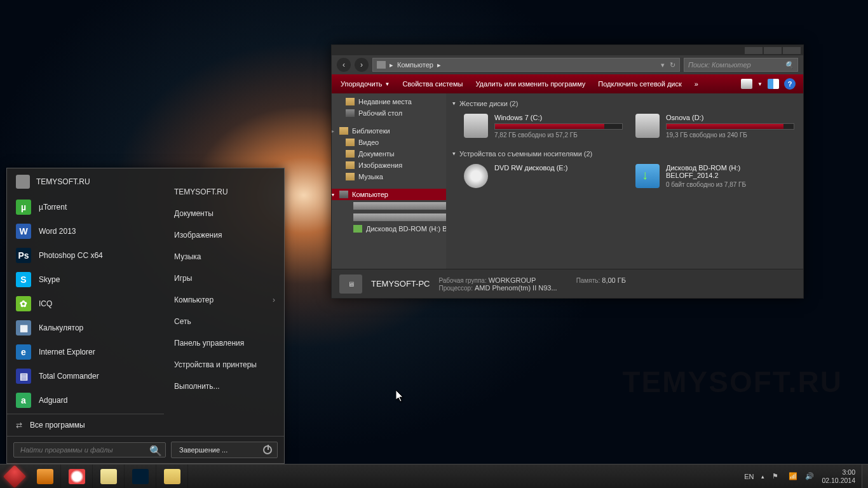 The width and height of the screenshot is (868, 488). What do you see at coordinates (389, 131) in the screenshot?
I see `tree-libraries: ▸Библиотеки` at bounding box center [389, 131].